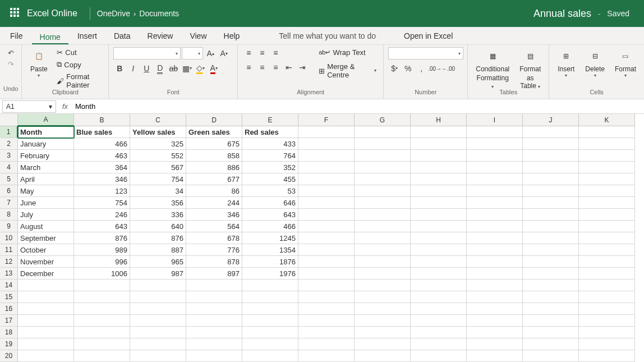 The height and width of the screenshot is (362, 644). Describe the element at coordinates (408, 68) in the screenshot. I see `percent-button: %` at that location.